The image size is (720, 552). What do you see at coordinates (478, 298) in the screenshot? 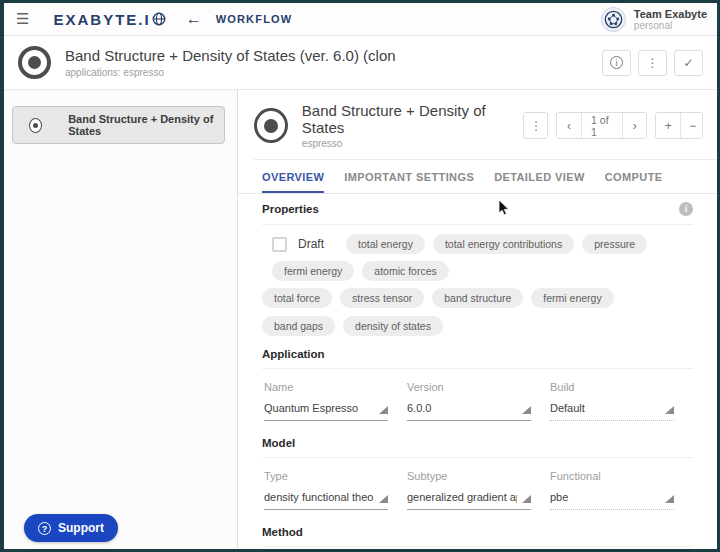
I see `property-tag: band structure` at bounding box center [478, 298].